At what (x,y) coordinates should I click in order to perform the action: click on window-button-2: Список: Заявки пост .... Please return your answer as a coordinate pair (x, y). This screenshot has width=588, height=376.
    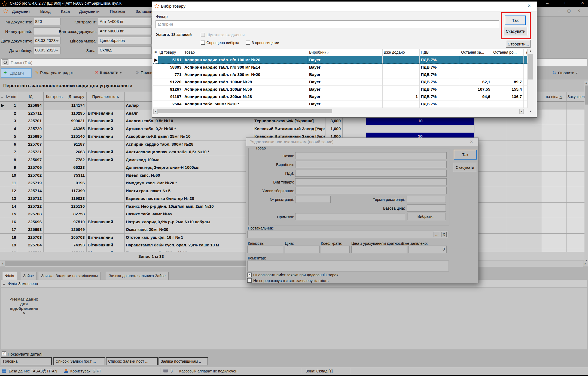
    Looking at the image, I should click on (79, 361).